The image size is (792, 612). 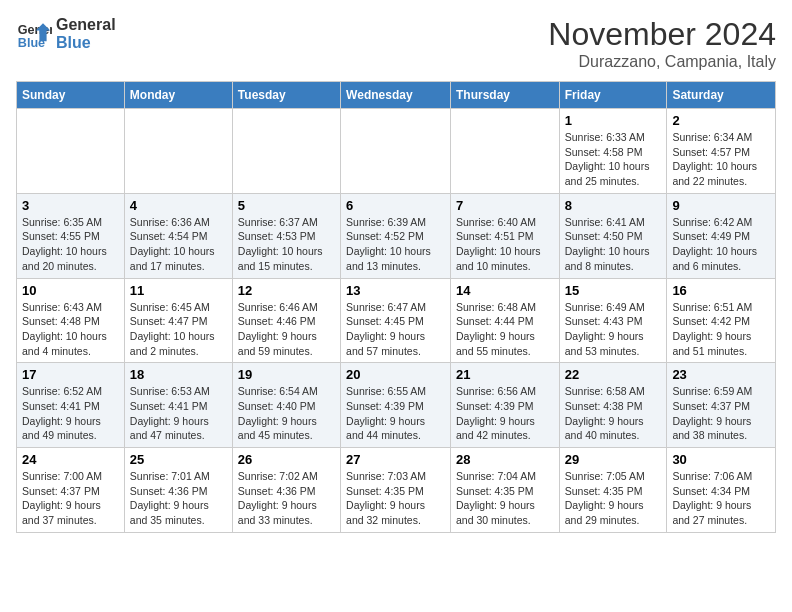 I want to click on day-number: 29, so click(x=614, y=460).